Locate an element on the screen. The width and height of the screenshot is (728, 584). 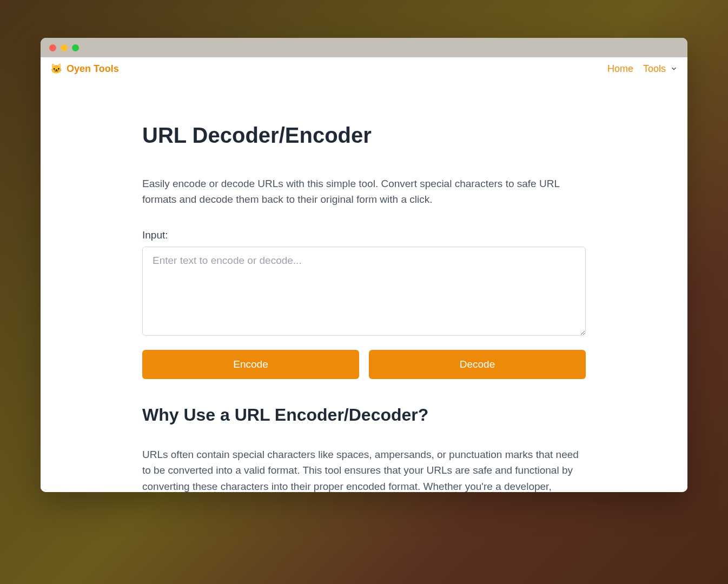
page-description: Easily encode or decode URLs with this s… is located at coordinates (364, 191).